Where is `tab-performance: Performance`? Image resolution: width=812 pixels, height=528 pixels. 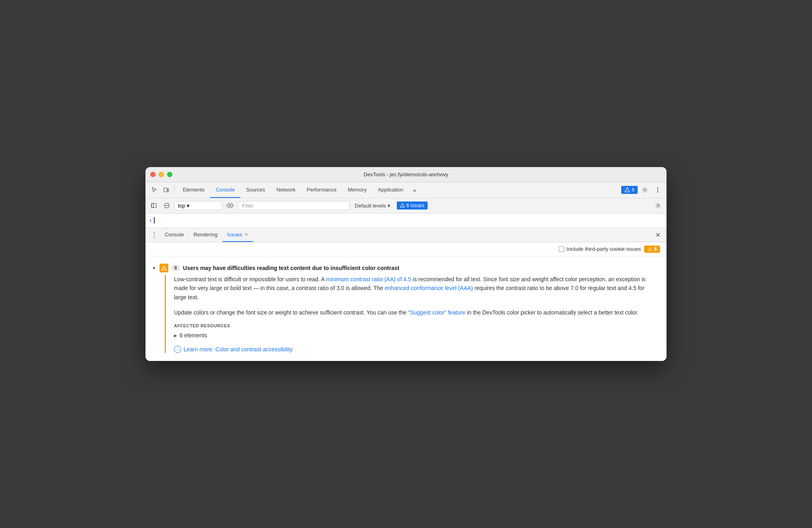 tab-performance: Performance is located at coordinates (321, 190).